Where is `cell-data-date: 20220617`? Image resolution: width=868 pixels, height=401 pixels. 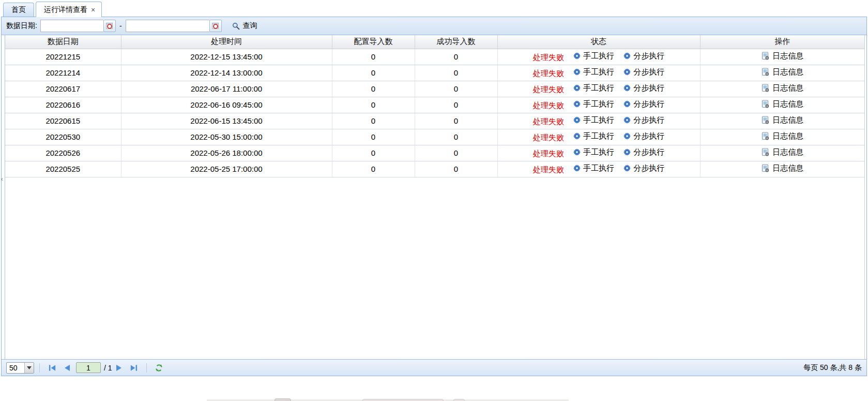 cell-data-date: 20220617 is located at coordinates (63, 89).